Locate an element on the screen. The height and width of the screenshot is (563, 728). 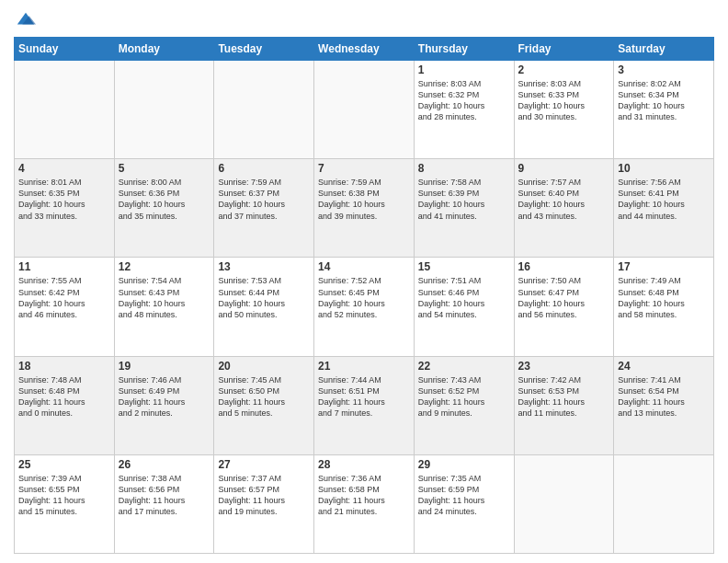
calendar-header-tuesday: Tuesday is located at coordinates (265, 50).